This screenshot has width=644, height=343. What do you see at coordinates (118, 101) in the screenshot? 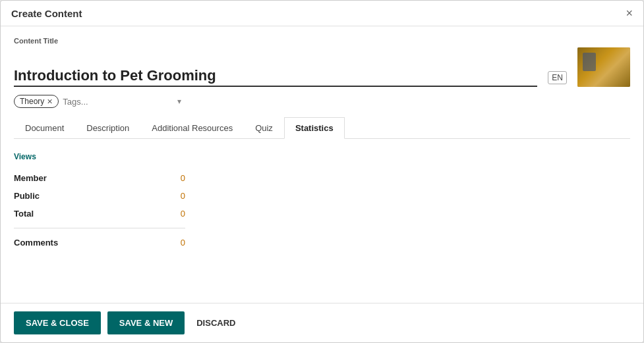
I see `tags-input` at bounding box center [118, 101].